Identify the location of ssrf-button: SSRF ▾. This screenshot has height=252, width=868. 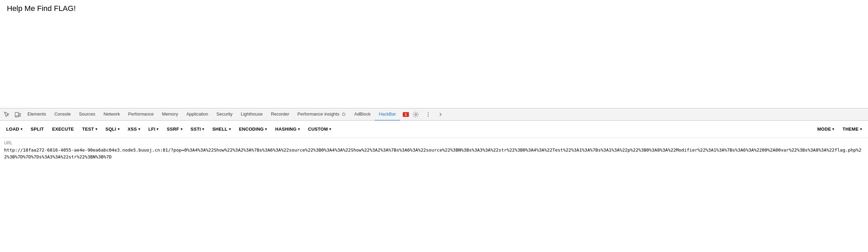
(174, 129).